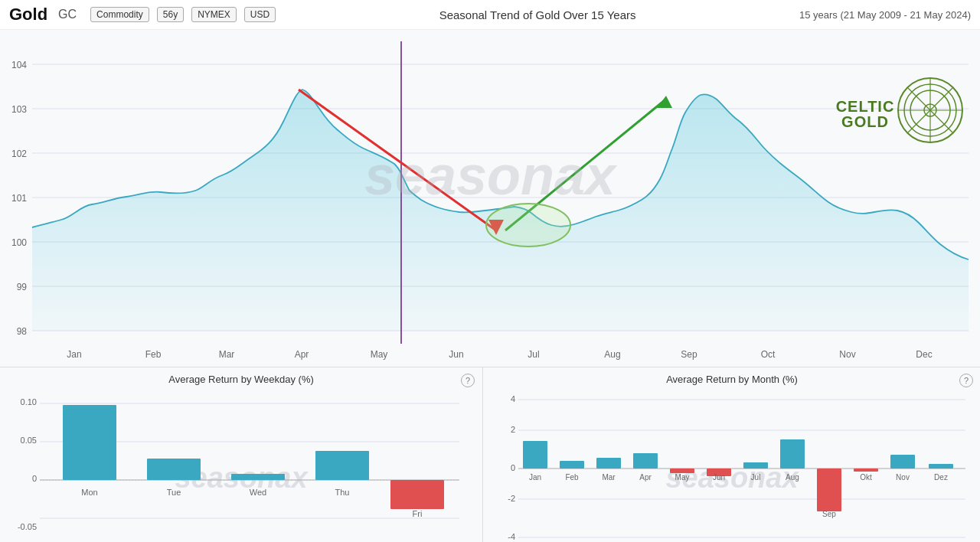 Image resolution: width=980 pixels, height=542 pixels. I want to click on svg-text: GOLD, so click(865, 122).